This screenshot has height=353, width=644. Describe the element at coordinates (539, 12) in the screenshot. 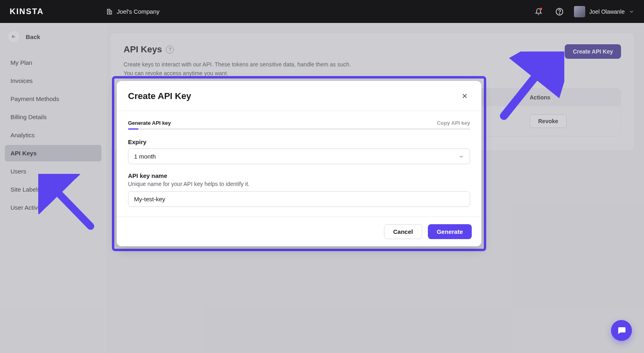

I see `notifications-icon` at that location.